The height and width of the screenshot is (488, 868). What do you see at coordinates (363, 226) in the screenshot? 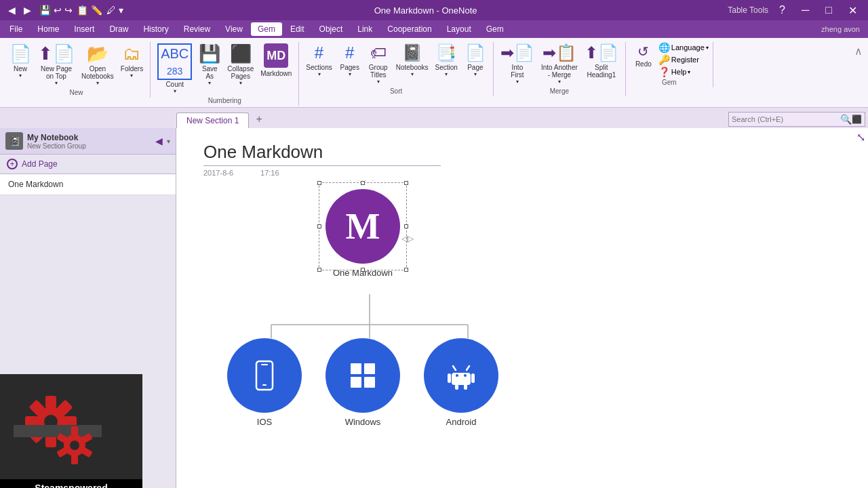
I see `root-node-letter: M` at bounding box center [363, 226].